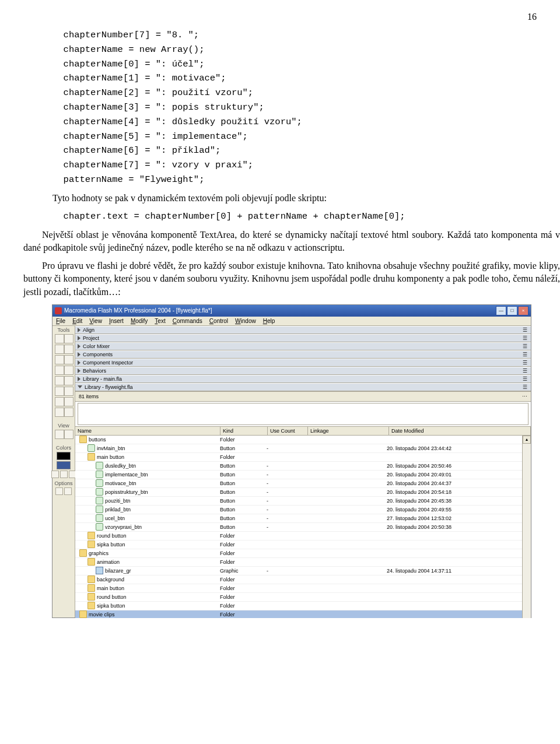  What do you see at coordinates (64, 456) in the screenshot?
I see `stroke-color` at bounding box center [64, 456].